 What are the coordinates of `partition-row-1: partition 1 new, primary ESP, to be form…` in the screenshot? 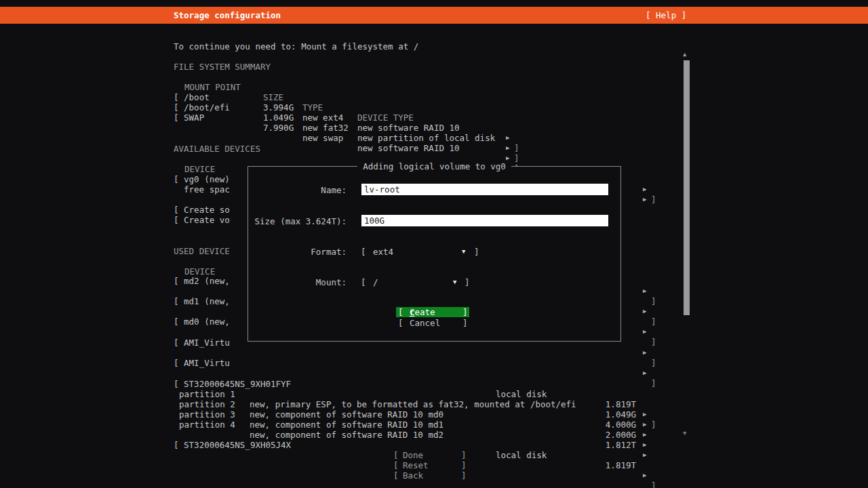 It's located at (434, 384).